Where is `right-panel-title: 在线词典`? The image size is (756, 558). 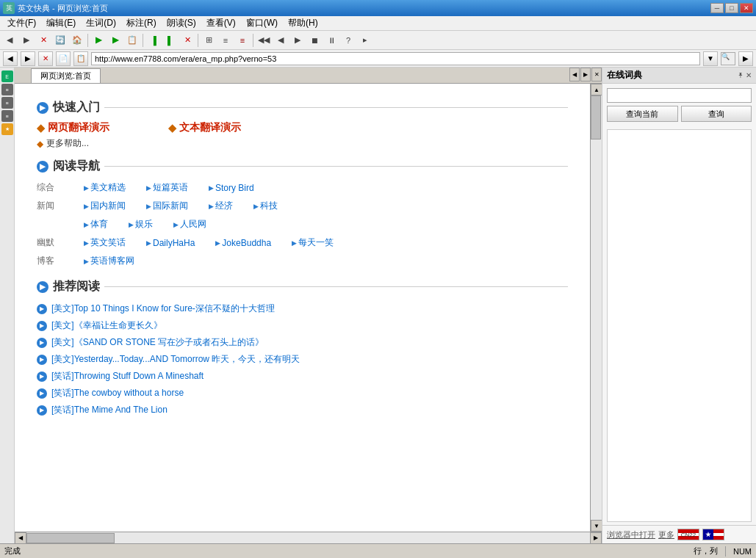
right-panel-title: 在线词典 is located at coordinates (624, 75).